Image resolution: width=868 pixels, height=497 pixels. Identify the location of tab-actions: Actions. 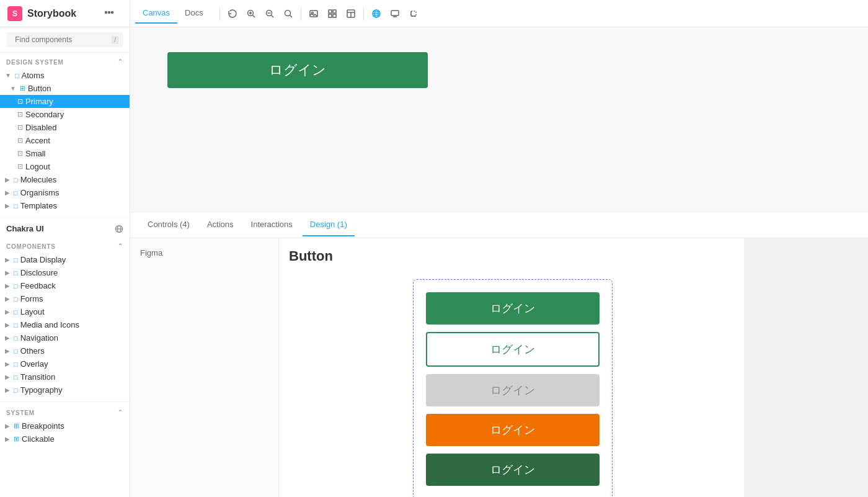
(221, 225).